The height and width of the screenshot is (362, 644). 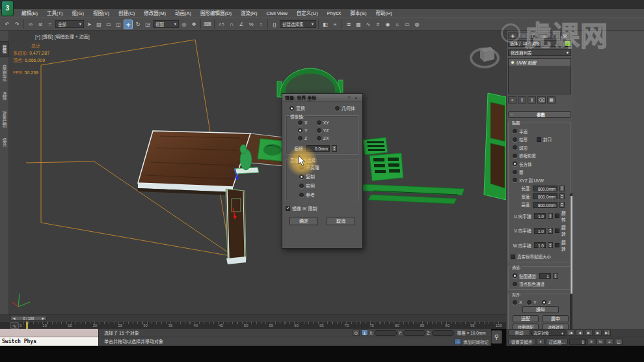 I want to click on tab-display-icon: ▢, so click(x=554, y=35).